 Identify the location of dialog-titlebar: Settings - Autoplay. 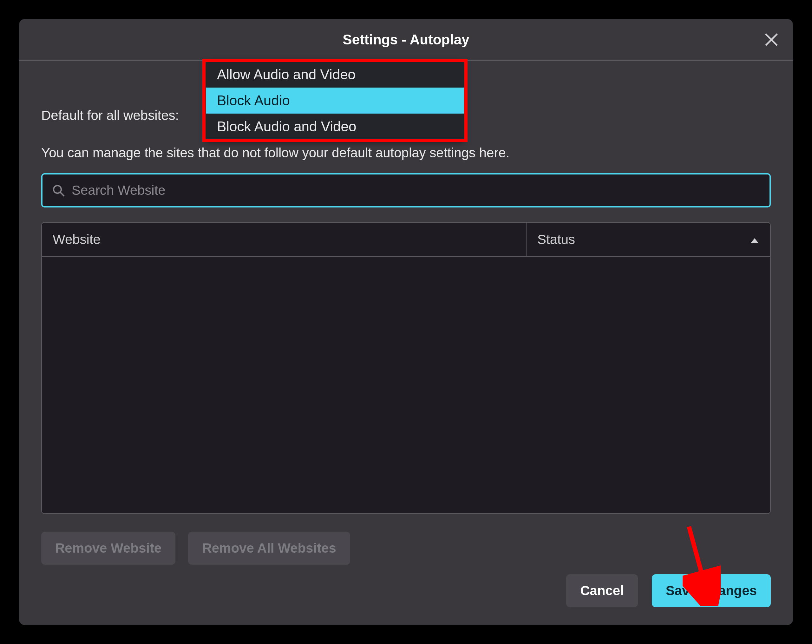
(406, 40).